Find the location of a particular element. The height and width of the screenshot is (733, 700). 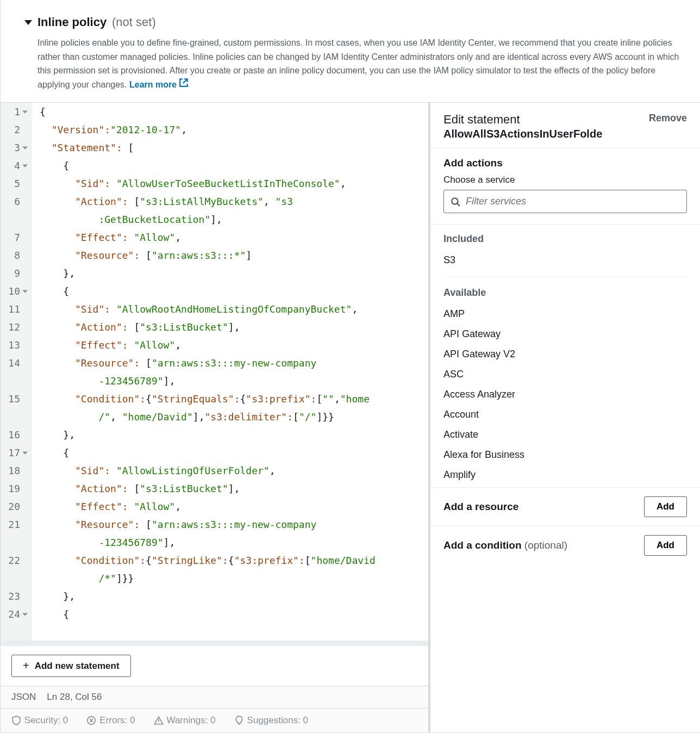

available-service-item: Account is located at coordinates (565, 414).